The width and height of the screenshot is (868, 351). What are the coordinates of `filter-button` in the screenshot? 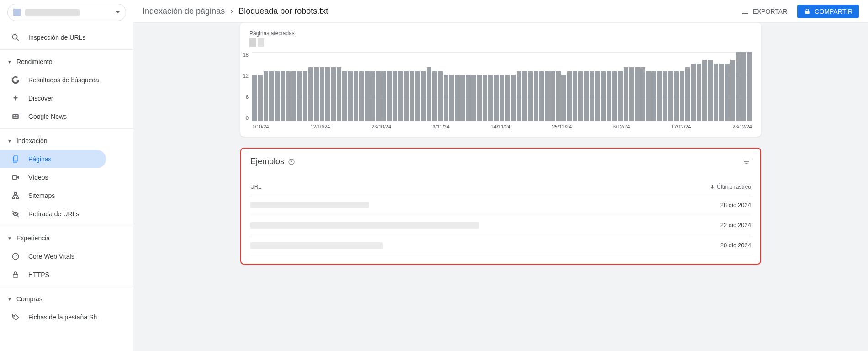 It's located at (746, 162).